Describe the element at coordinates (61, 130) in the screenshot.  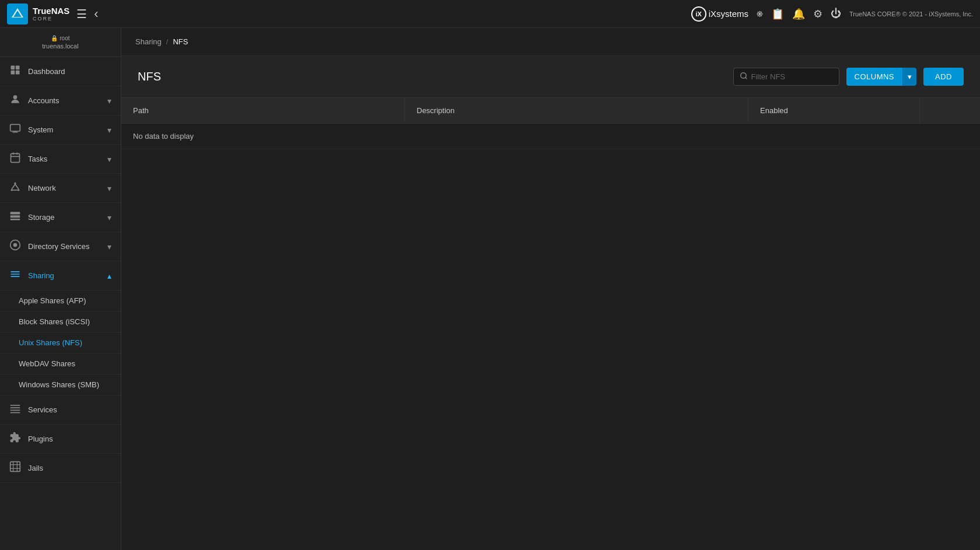
I see `sidebar-item-system: System ▾` at that location.